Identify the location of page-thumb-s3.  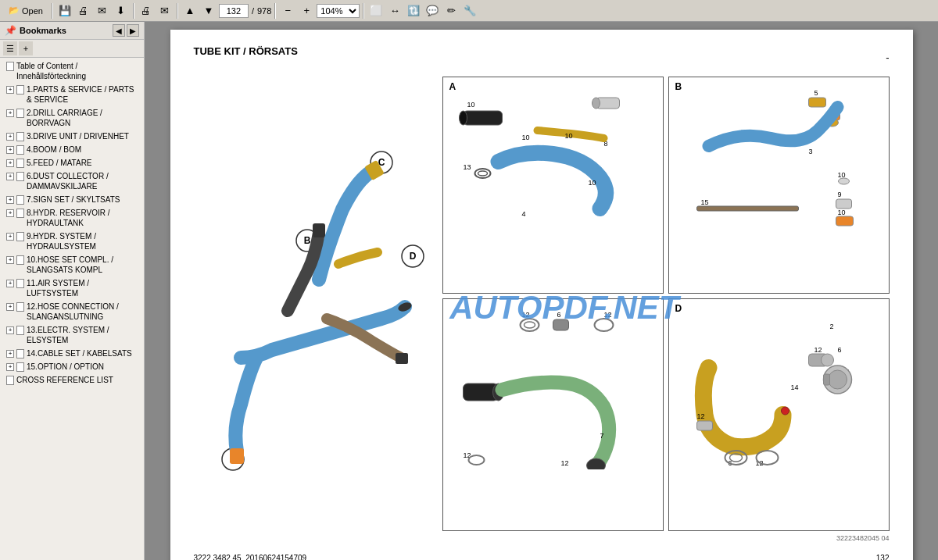
(20, 137).